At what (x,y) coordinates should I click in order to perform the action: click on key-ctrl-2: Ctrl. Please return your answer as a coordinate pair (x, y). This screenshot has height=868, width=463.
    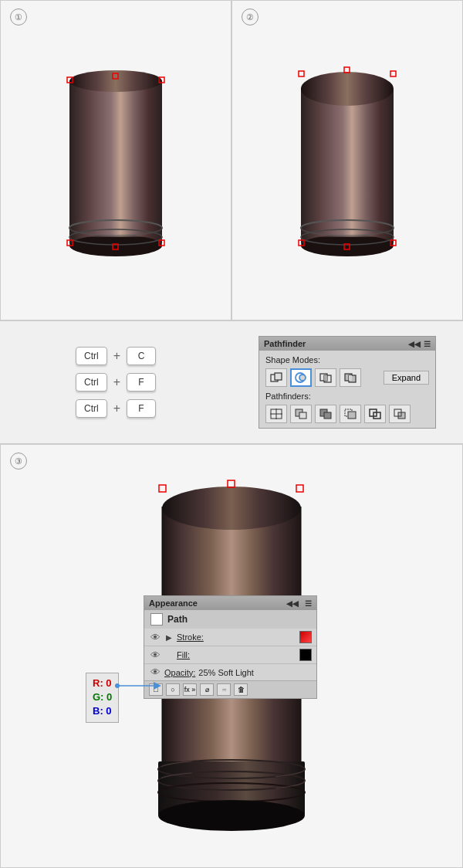
    Looking at the image, I should click on (91, 382).